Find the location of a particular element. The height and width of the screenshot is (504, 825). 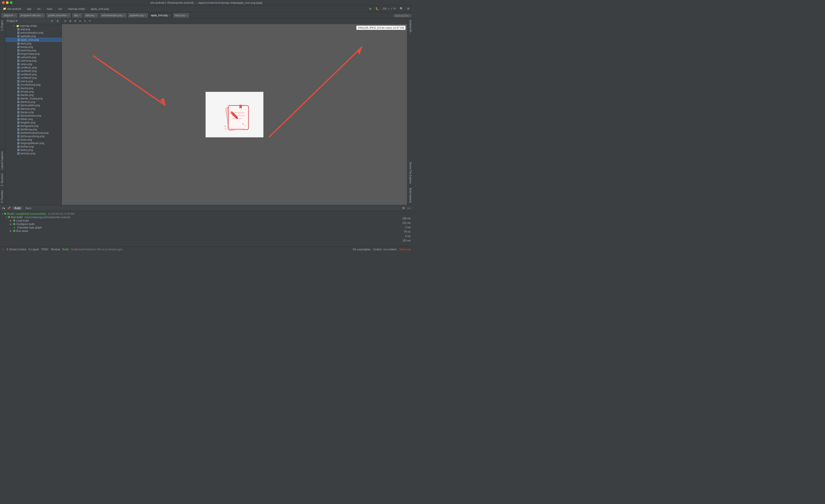

project-sync-btn: ⟳ is located at coordinates (52, 21).